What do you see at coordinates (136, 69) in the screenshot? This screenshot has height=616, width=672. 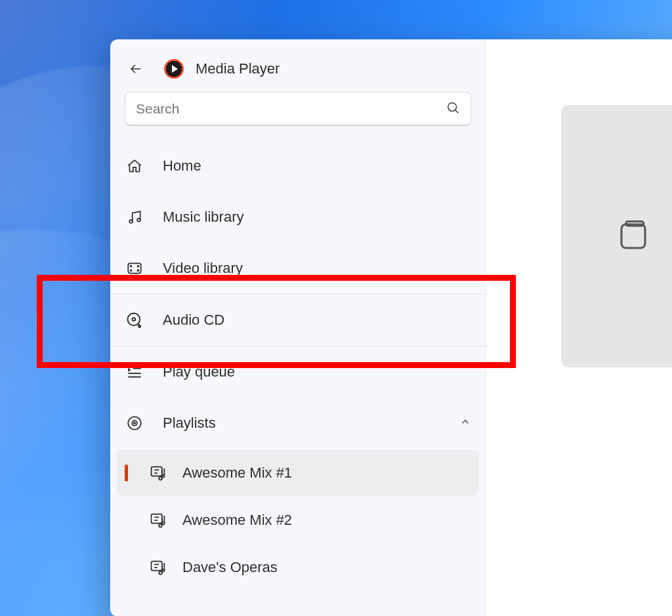 I see `back-button` at bounding box center [136, 69].